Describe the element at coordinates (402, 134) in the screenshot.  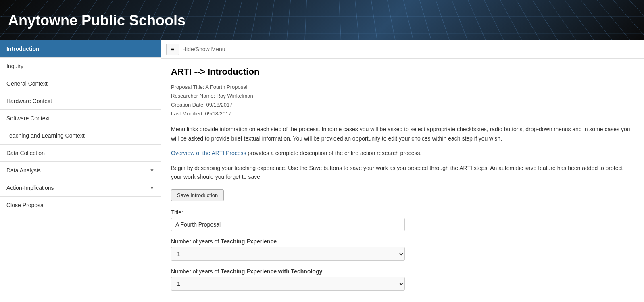
I see `description-text-1: Menu links provide information on each s…` at that location.